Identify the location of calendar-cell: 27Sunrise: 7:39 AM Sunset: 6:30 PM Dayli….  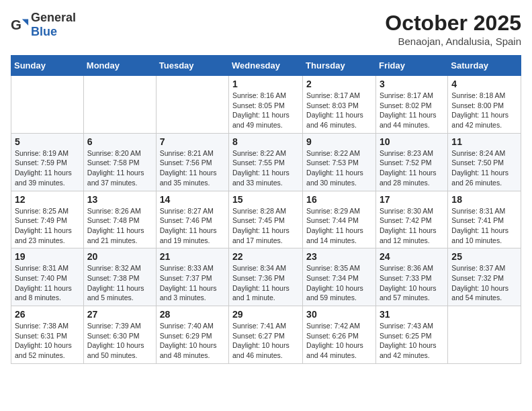
(120, 335).